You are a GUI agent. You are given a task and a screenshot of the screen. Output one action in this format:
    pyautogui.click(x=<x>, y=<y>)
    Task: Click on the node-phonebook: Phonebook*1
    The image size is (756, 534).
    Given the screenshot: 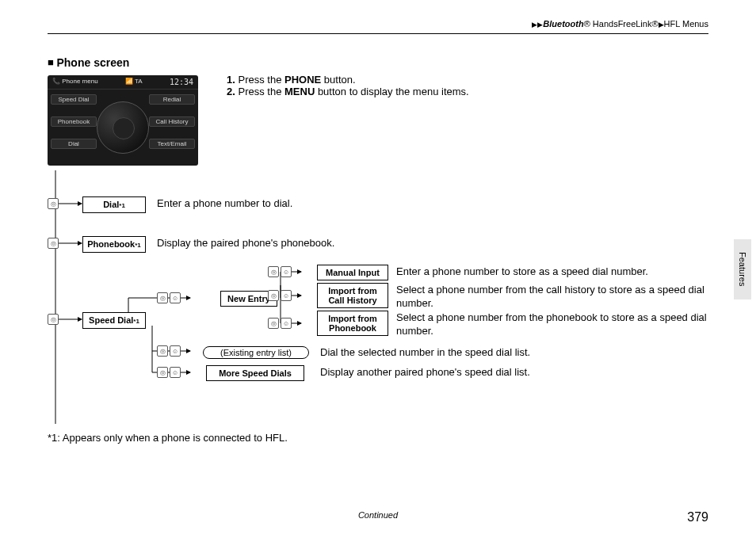 What is the action you would take?
    pyautogui.click(x=114, y=244)
    